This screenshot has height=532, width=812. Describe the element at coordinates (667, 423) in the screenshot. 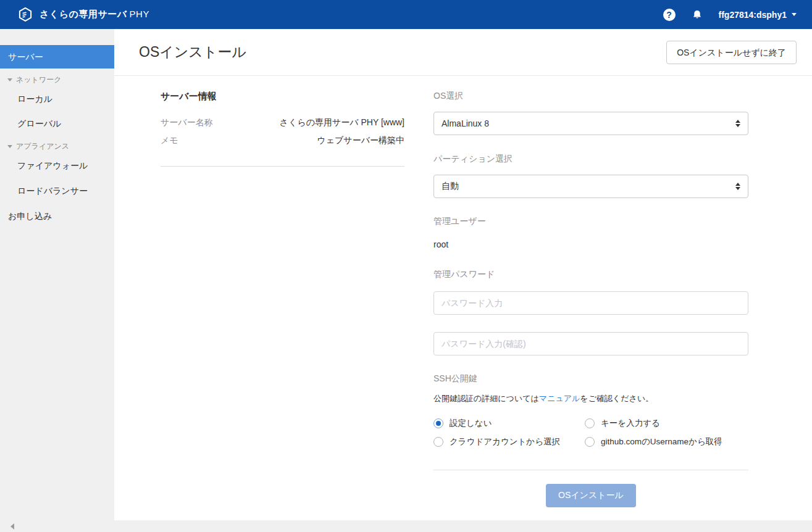

I see `ssh-option-enter-key: キーを入力する` at that location.